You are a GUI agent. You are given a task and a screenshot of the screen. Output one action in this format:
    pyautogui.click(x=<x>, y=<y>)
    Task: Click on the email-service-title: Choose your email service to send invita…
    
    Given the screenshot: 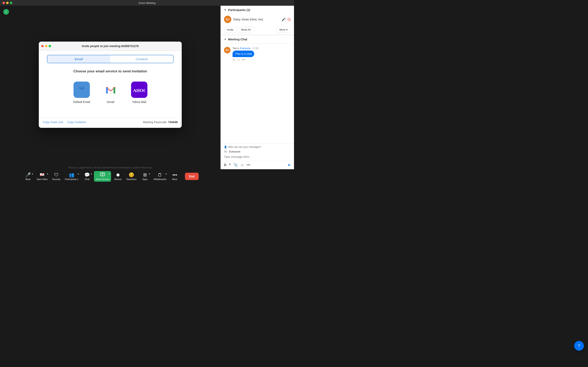 What is the action you would take?
    pyautogui.click(x=110, y=71)
    